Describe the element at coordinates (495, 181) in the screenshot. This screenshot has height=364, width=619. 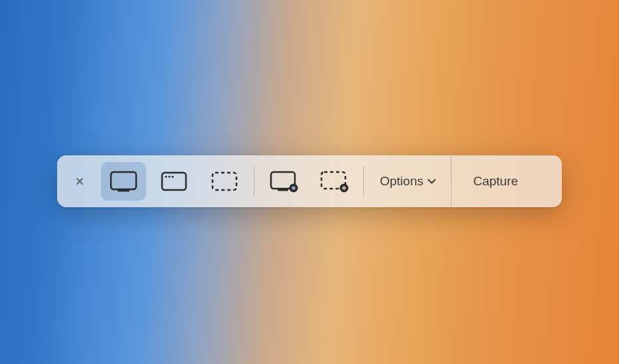
I see `capture-button: Capture` at that location.